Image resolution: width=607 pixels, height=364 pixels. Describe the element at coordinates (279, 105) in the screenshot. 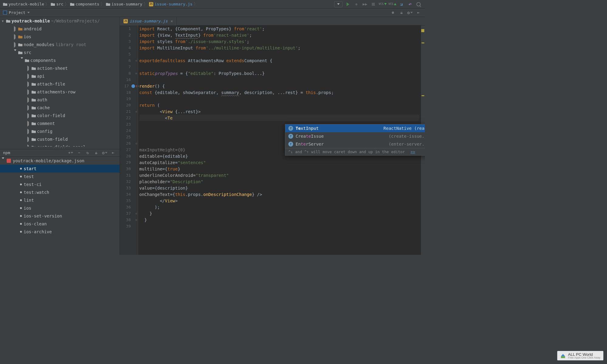

I see `code-line: return (` at that location.